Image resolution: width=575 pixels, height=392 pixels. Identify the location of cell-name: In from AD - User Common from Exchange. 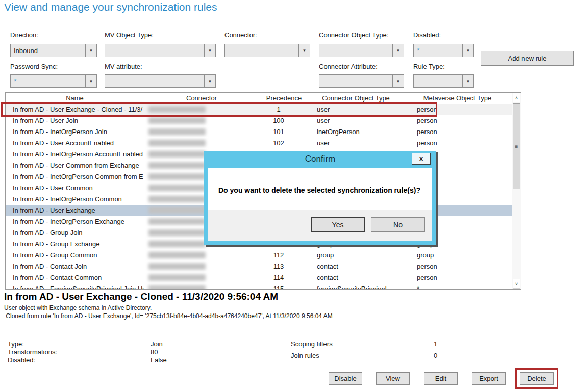
(75, 166).